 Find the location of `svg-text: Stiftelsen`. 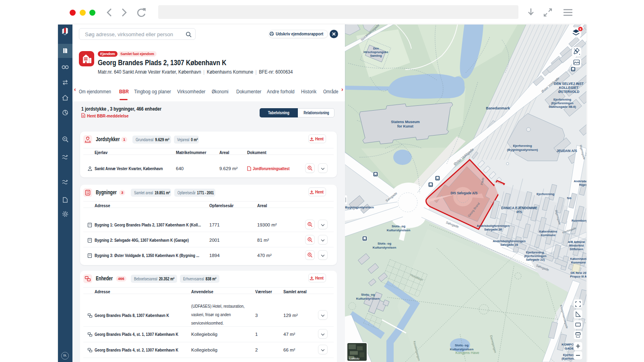

svg-text: Stiftelsen is located at coordinates (576, 249).